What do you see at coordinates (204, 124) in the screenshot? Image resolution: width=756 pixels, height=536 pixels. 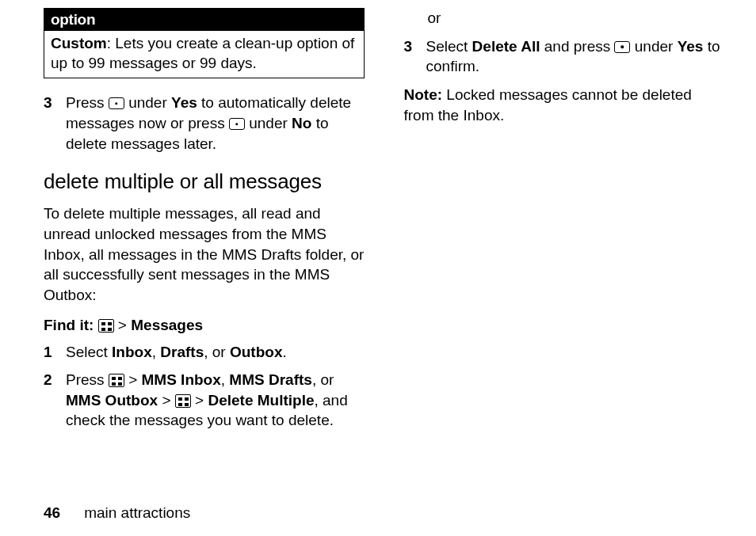 I see `left-step-3: 3 Press under Yes to automatically delet…` at bounding box center [204, 124].